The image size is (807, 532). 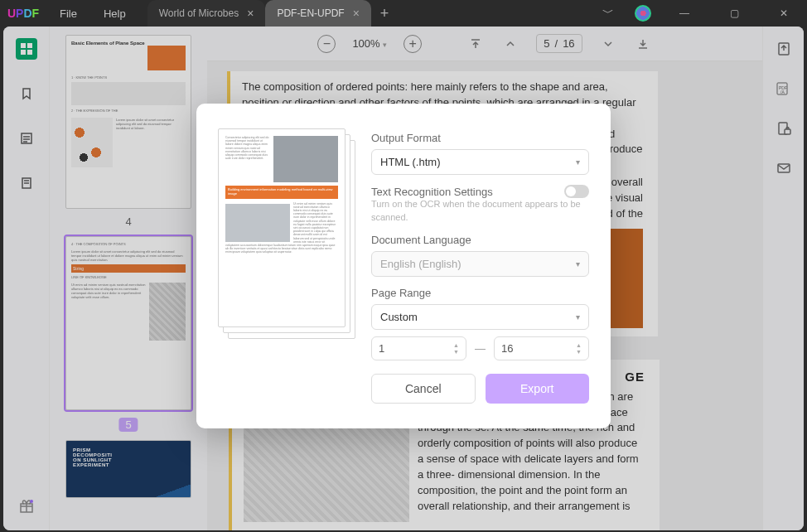 I want to click on output-format-select: HTML (.htm) ▾, so click(x=481, y=162).